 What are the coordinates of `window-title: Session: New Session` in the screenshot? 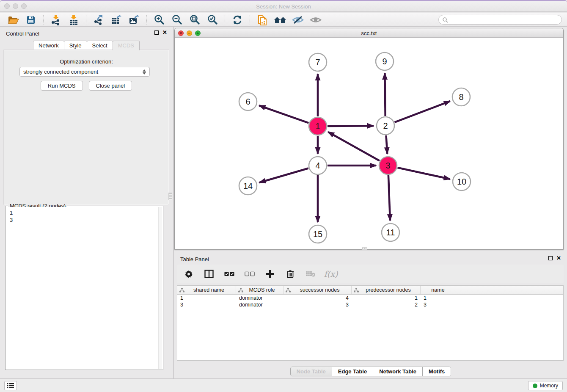 It's located at (284, 7).